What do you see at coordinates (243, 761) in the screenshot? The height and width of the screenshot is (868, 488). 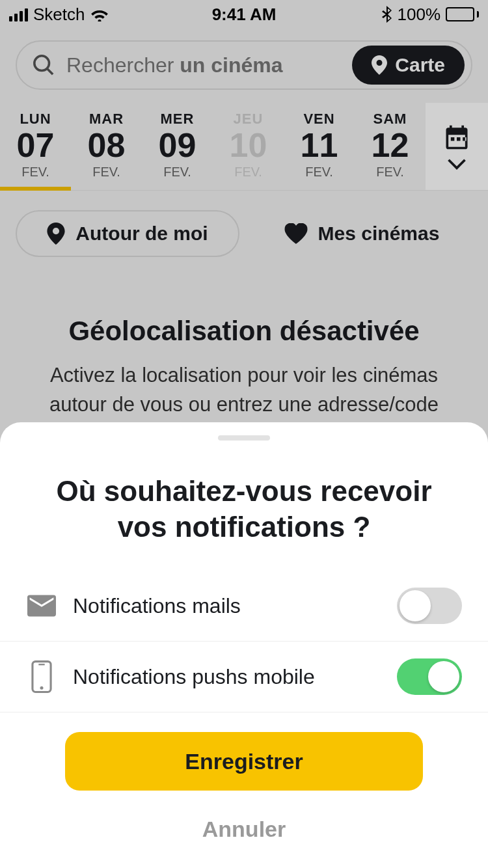 I see `save-button-label: Enregistrer` at bounding box center [243, 761].